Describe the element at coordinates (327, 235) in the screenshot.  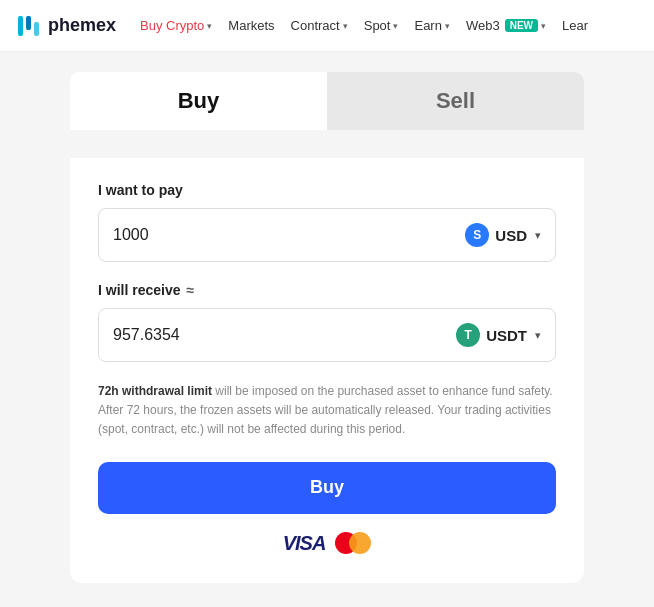
I see `pay-input-row: S USD ▾` at that location.